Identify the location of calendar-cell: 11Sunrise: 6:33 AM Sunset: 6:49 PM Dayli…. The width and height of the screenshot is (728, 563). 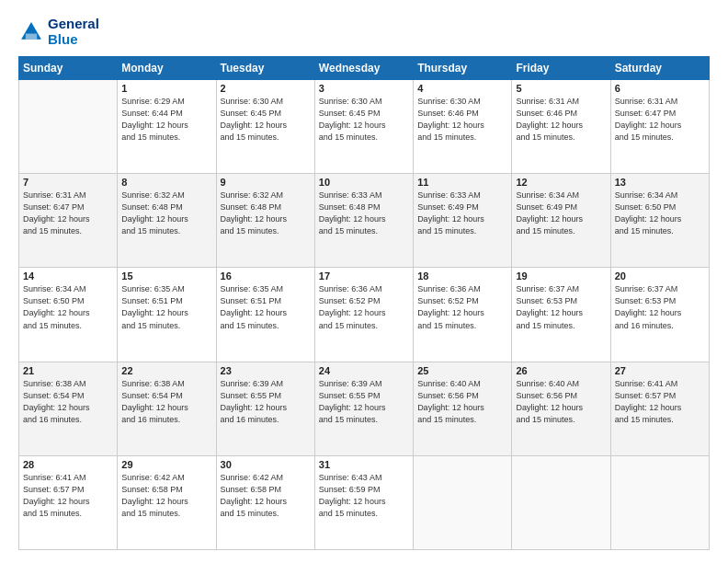
(463, 221).